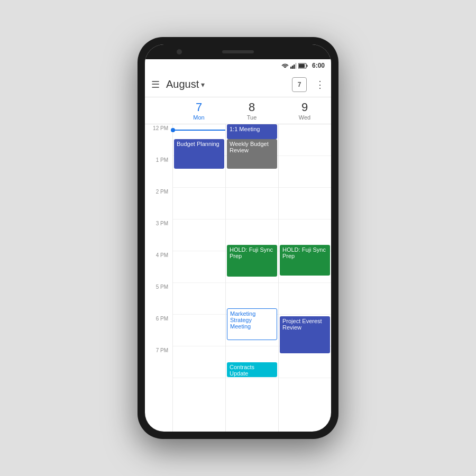 This screenshot has width=476, height=476. Describe the element at coordinates (238, 85) in the screenshot. I see `app-header: ☰ August ▾ 7 ⋮` at that location.